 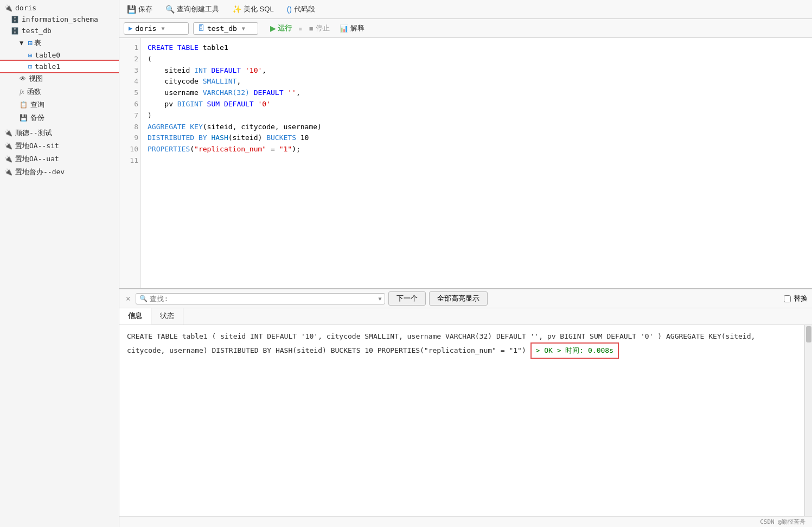 What do you see at coordinates (170, 9) in the screenshot?
I see `query-build-icon: 🔍` at bounding box center [170, 9].